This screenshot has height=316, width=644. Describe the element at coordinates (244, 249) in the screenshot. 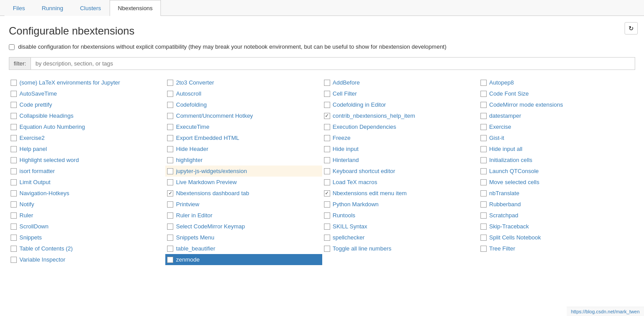

I see `ext-item: table_beautifier` at that location.